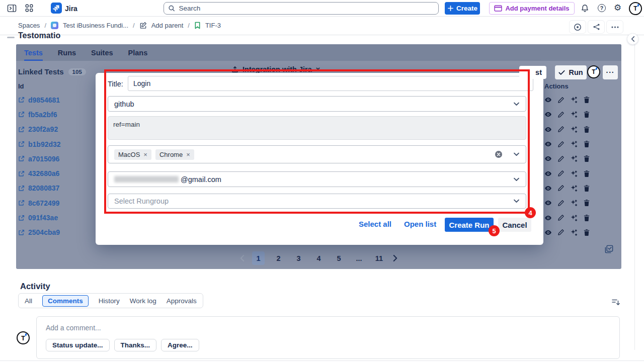 This screenshot has width=644, height=362. I want to click on environment-multiselect: MacOS×Chrome×, so click(317, 154).